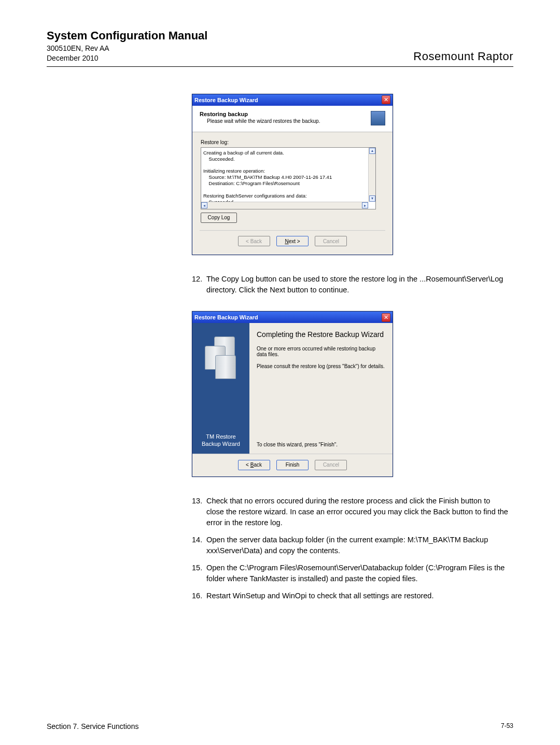  I want to click on copy-log-button: Copy Log, so click(219, 218).